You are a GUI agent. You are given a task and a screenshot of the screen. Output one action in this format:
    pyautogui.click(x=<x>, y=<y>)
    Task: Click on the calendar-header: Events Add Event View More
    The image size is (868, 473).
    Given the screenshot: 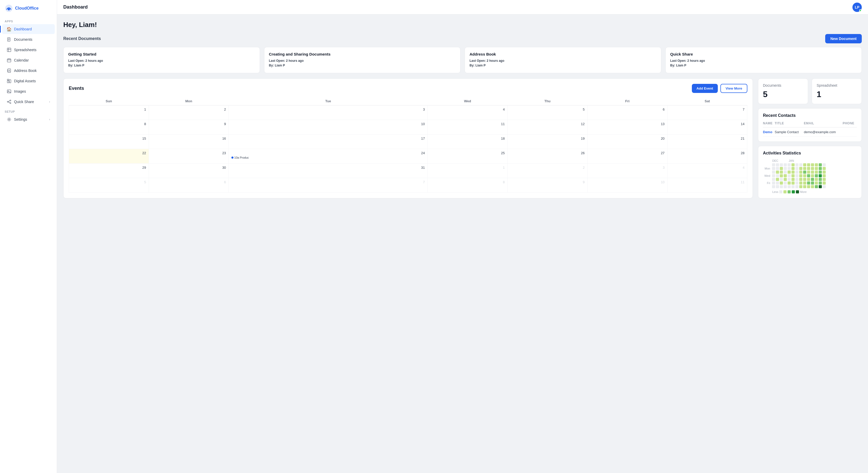 What is the action you would take?
    pyautogui.click(x=408, y=88)
    